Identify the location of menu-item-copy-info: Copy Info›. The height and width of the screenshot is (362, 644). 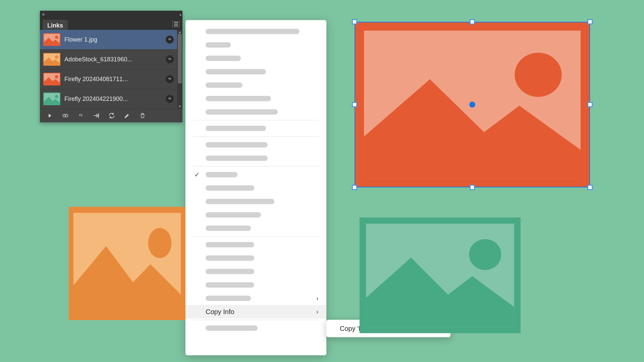
(256, 312).